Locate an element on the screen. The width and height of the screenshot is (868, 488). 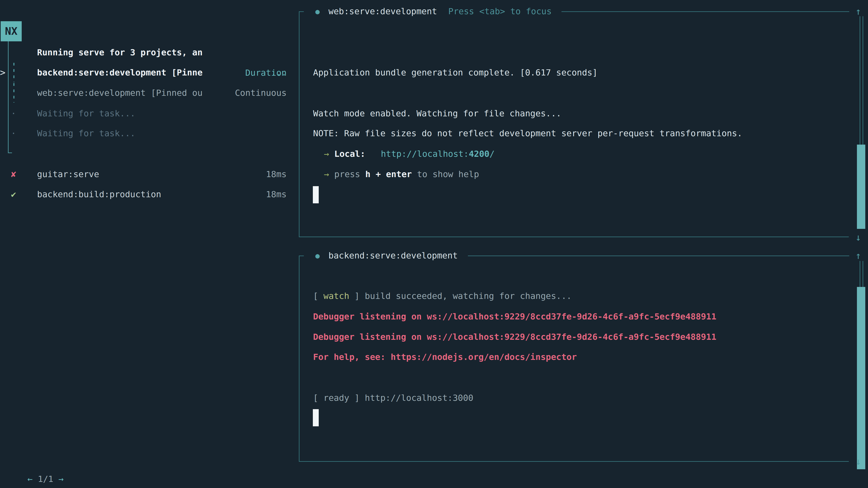
output-segment: Local: is located at coordinates (350, 154).